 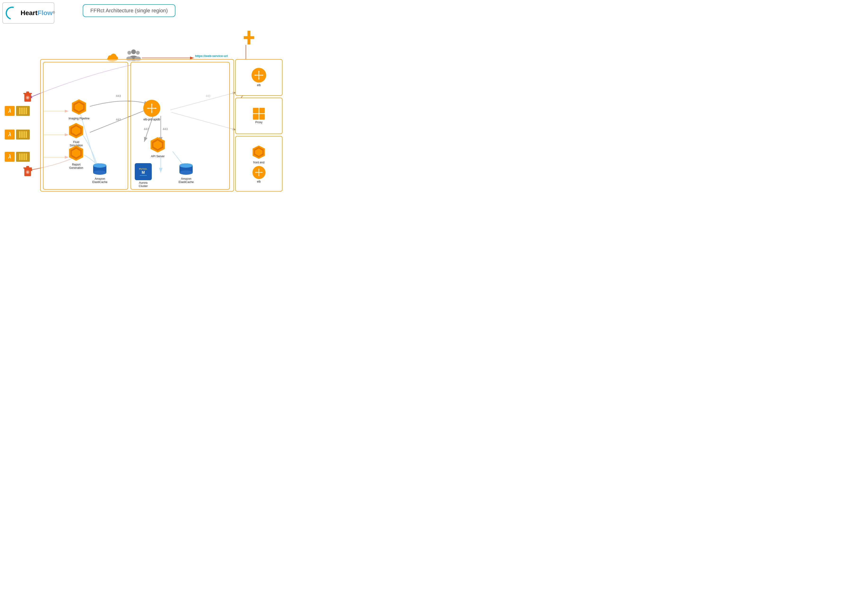 What do you see at coordinates (152, 110) in the screenshot?
I see `elb-prd-apidb-node: elb-prd-apidb` at bounding box center [152, 110].